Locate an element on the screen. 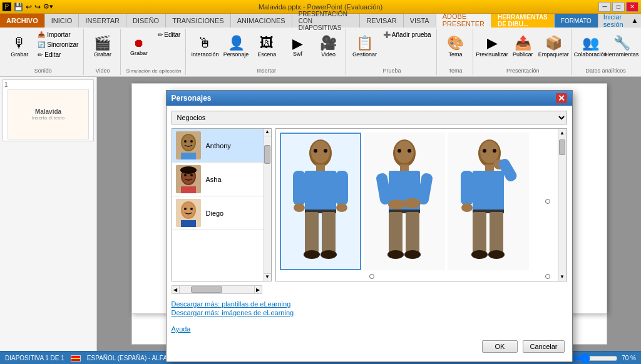 This screenshot has width=641, height=364. btn-publicar-label: Publicar is located at coordinates (523, 54).